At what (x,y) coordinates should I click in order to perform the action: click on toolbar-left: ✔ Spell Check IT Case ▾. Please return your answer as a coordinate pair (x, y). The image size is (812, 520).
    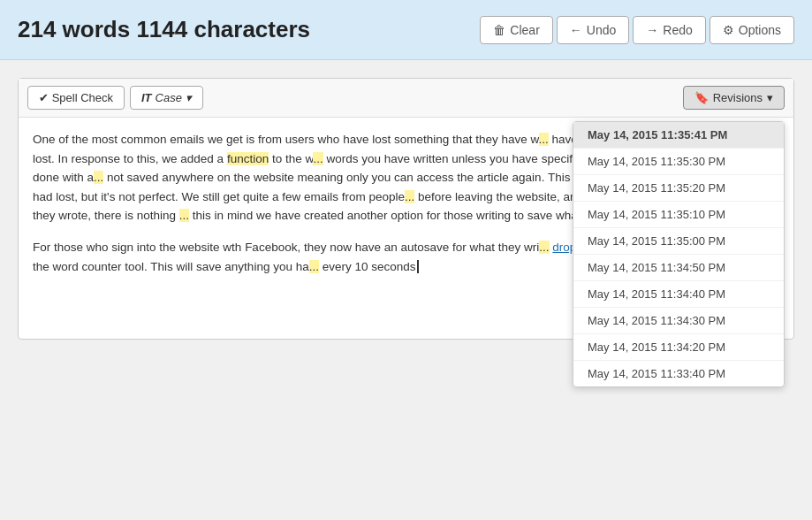
    Looking at the image, I should click on (115, 97).